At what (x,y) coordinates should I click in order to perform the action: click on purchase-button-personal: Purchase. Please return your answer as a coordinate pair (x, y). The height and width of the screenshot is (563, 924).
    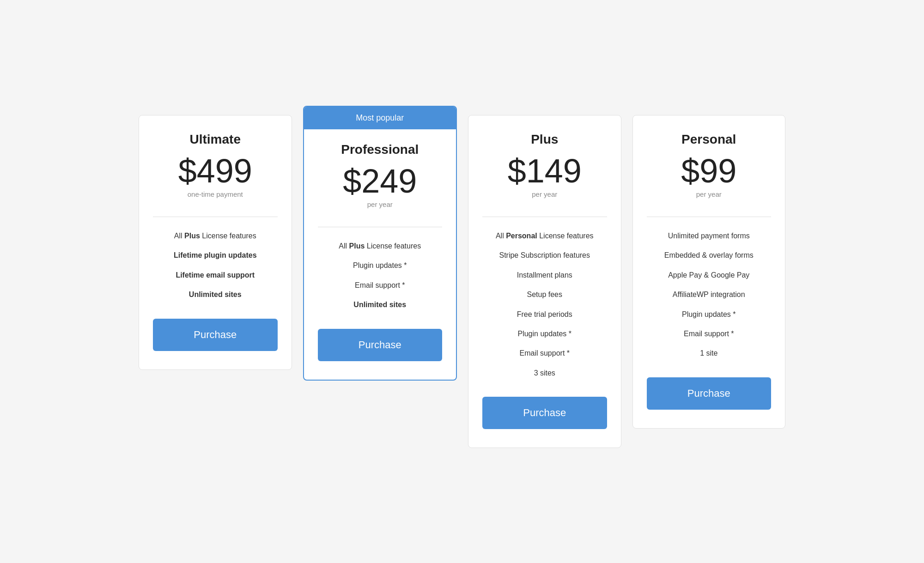
    Looking at the image, I should click on (709, 393).